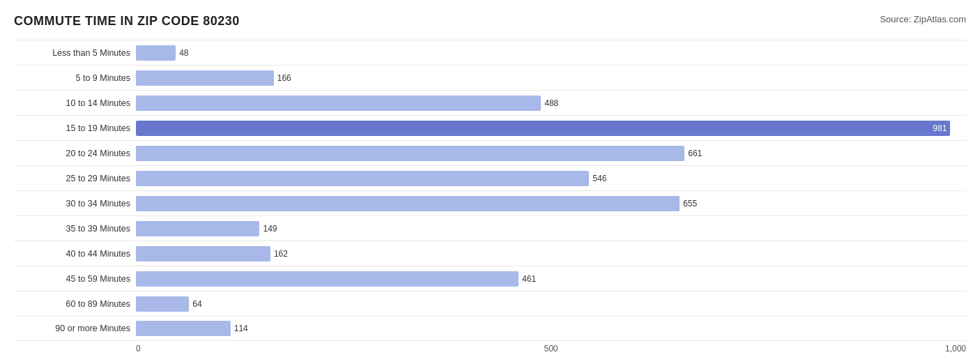 The image size is (980, 364). Describe the element at coordinates (490, 253) in the screenshot. I see `bar-row: 40 to 44 Minutes162` at that location.